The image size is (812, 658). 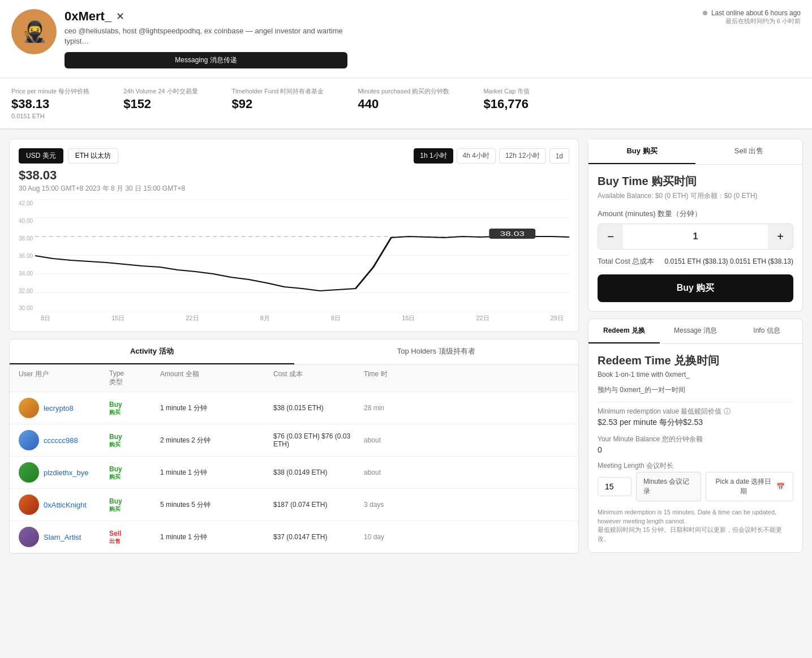 What do you see at coordinates (294, 379) in the screenshot?
I see `table-header: User 用户 Type类型 Amount 全额 Cost 成本 Time 时` at bounding box center [294, 379].